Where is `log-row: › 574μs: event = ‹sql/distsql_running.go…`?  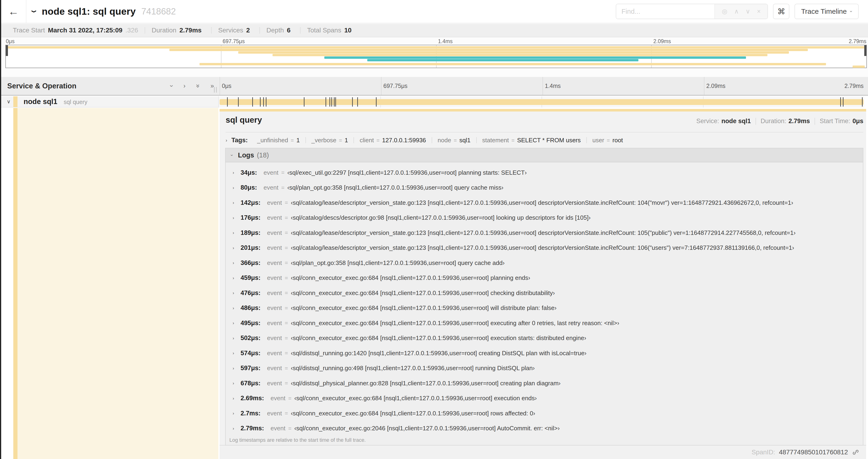 log-row: › 574μs: event = ‹sql/distsql_running.go… is located at coordinates (545, 353).